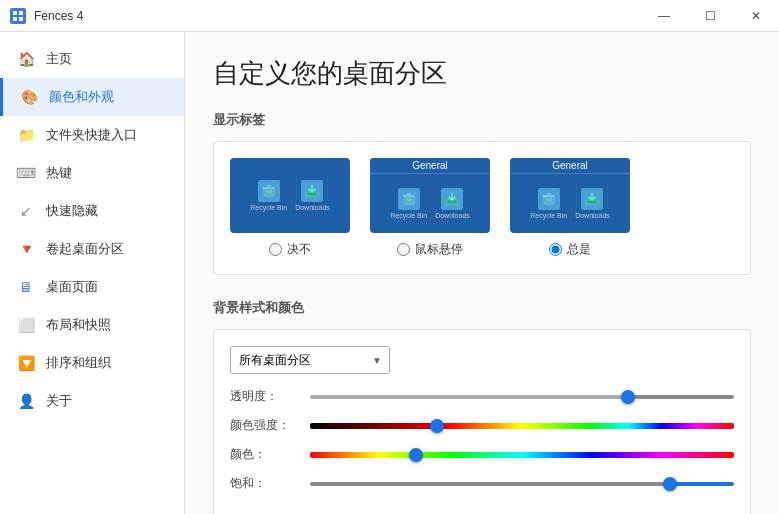 The image size is (779, 514). Describe the element at coordinates (72, 287) in the screenshot. I see `sidebar-label-desktop: 桌面页面` at that location.